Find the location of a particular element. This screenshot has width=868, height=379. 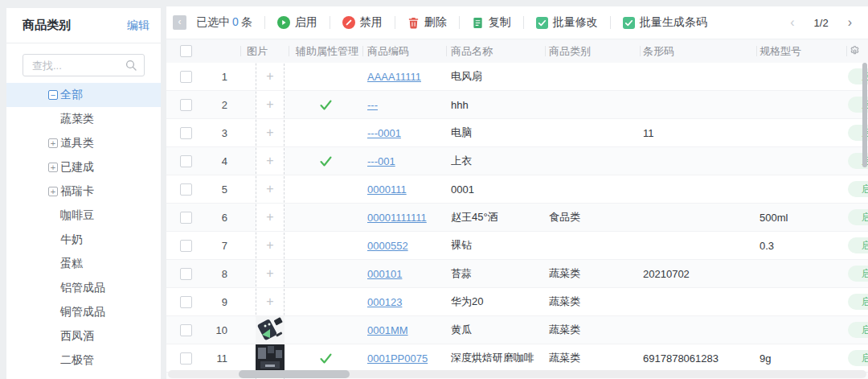

tree-item-label: 牛奶 is located at coordinates (72, 240).